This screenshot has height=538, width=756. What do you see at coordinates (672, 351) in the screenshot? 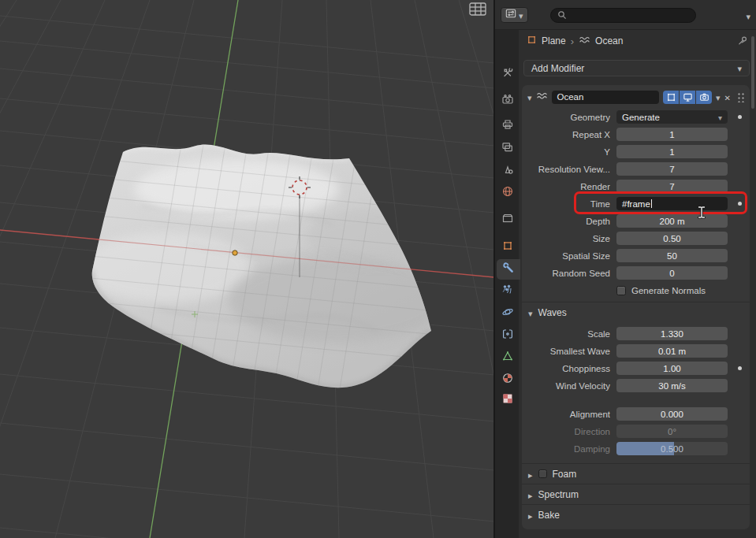
I see `smallest-wave-field: 0.01 m` at bounding box center [672, 351].